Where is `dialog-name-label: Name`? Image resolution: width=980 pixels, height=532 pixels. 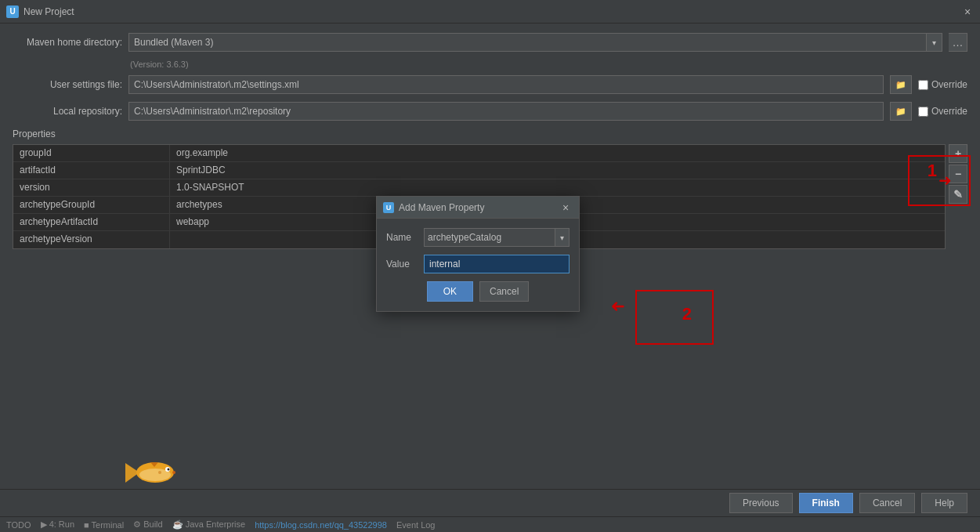
dialog-name-label: Name is located at coordinates (402, 237).